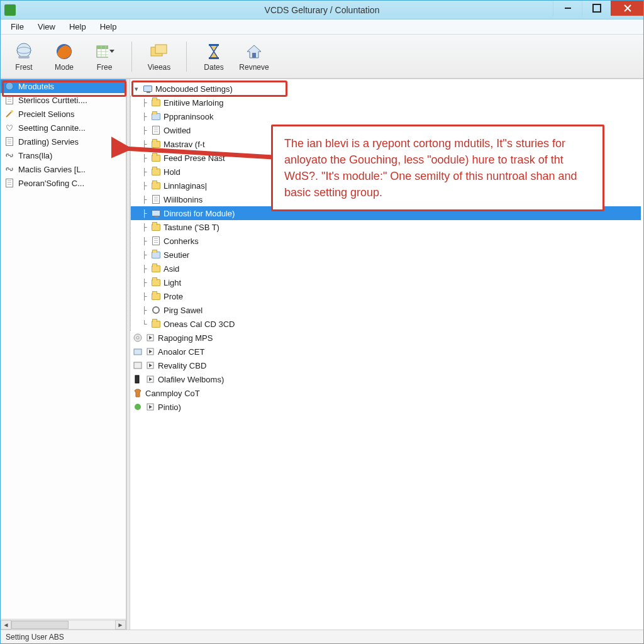 This screenshot has width=644, height=644. Describe the element at coordinates (10, 10) in the screenshot. I see `app-icon` at that location.